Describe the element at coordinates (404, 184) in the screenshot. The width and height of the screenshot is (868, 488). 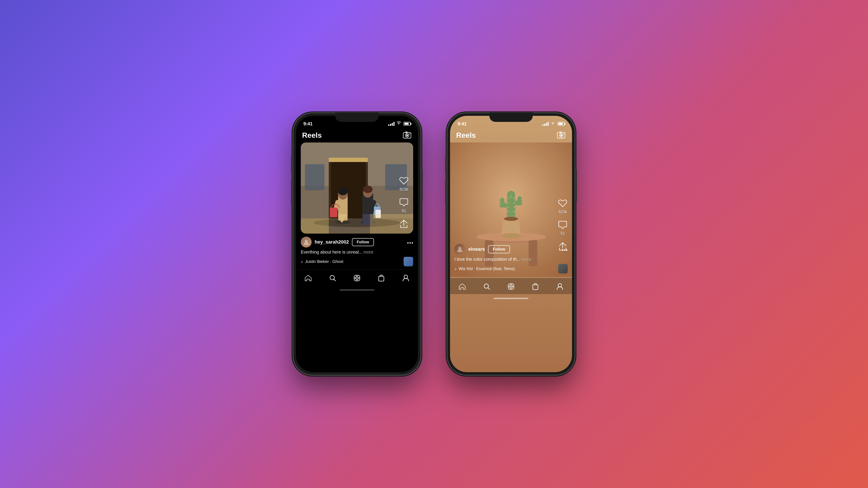
I see `phone1-like-action: 823k` at that location.